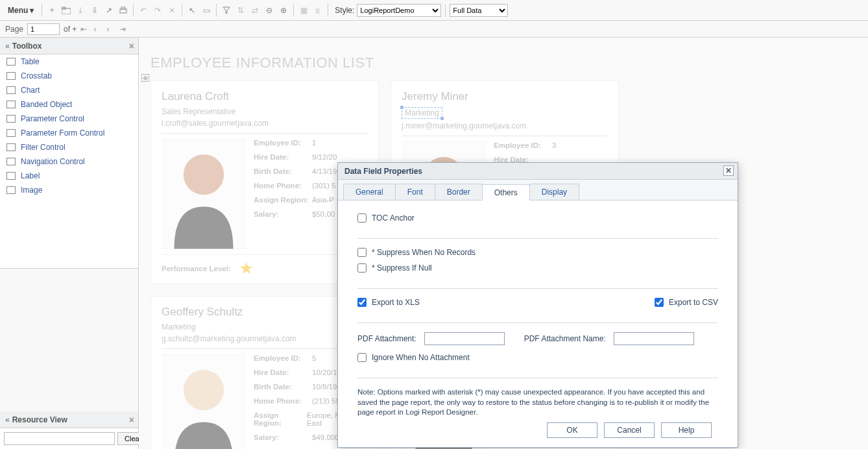 Image resolution: width=868 pixels, height=449 pixels. Describe the element at coordinates (318, 10) in the screenshot. I see `chart-icon: ⫼` at that location.